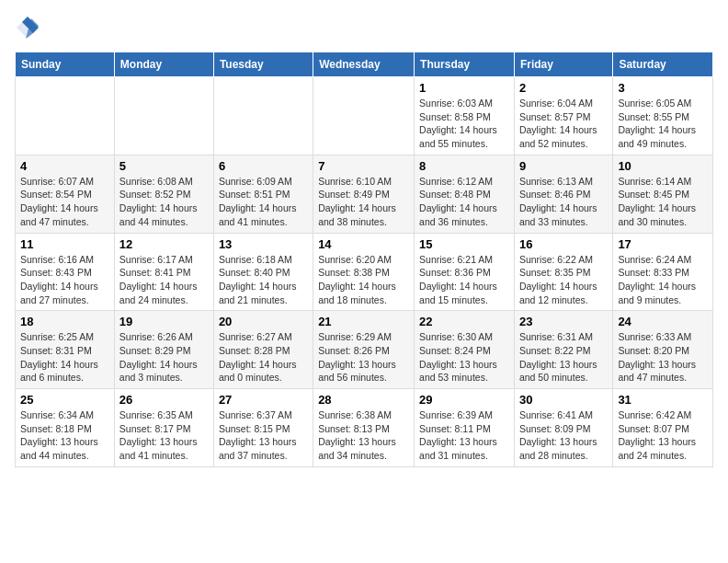 The width and height of the screenshot is (728, 563). What do you see at coordinates (364, 322) in the screenshot?
I see `day-number: 21` at bounding box center [364, 322].